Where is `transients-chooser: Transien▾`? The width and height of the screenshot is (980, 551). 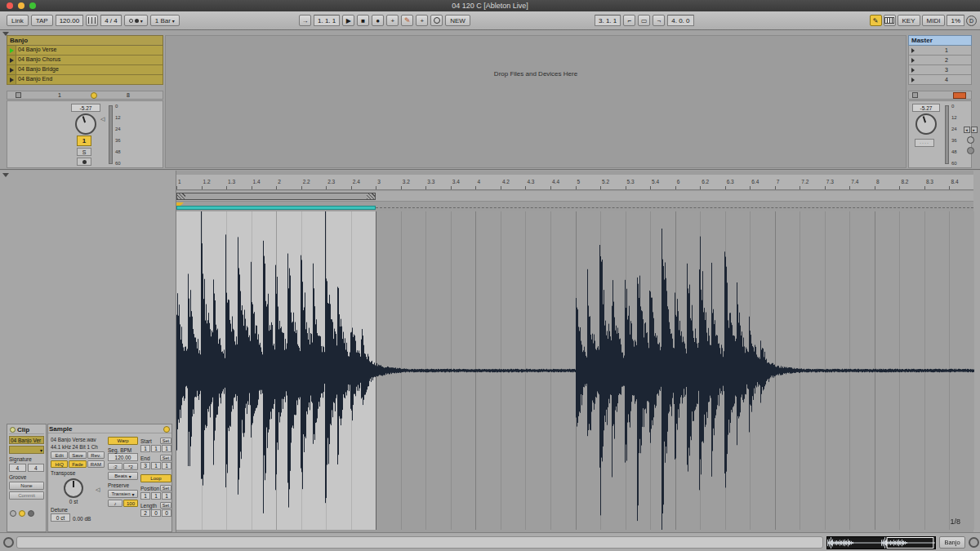
transients-chooser: Transien▾ is located at coordinates (122, 494).